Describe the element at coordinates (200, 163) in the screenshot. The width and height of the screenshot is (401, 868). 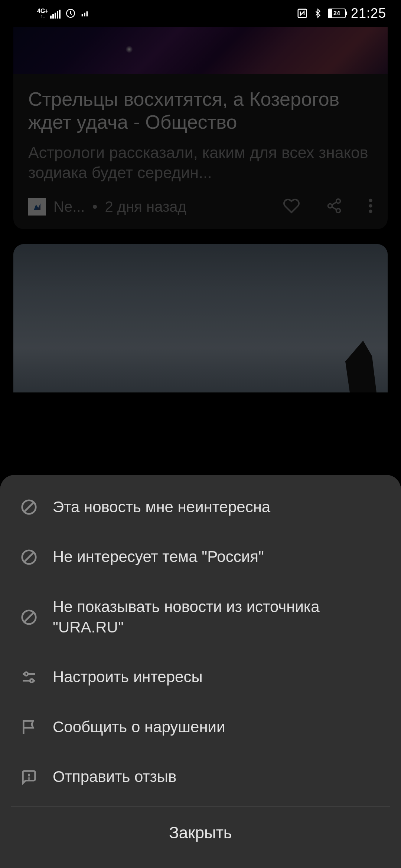
I see `news-card-1-desc: Астрологи рассказали, каким для всех зна…` at that location.